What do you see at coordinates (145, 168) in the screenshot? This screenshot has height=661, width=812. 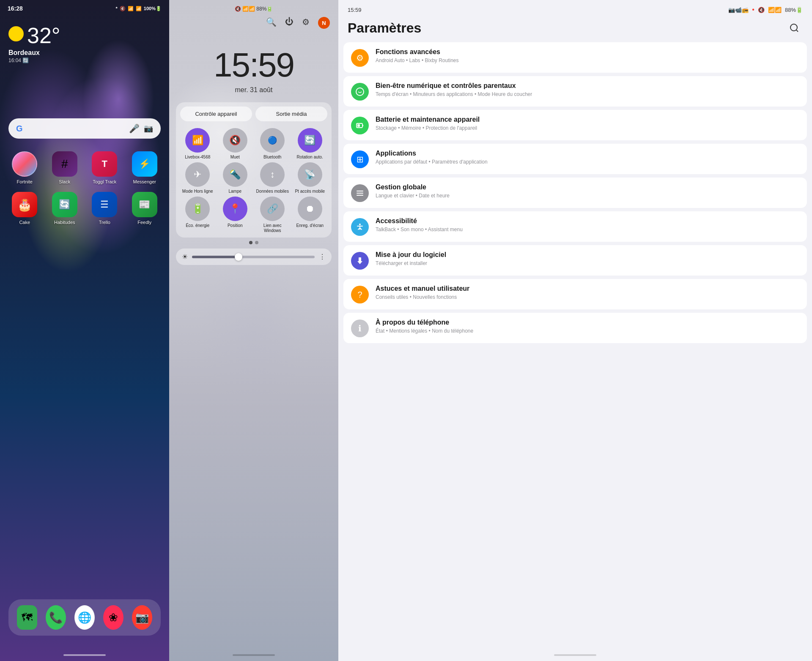 I see `app-messenger: ⚡ Messenger` at bounding box center [145, 168].